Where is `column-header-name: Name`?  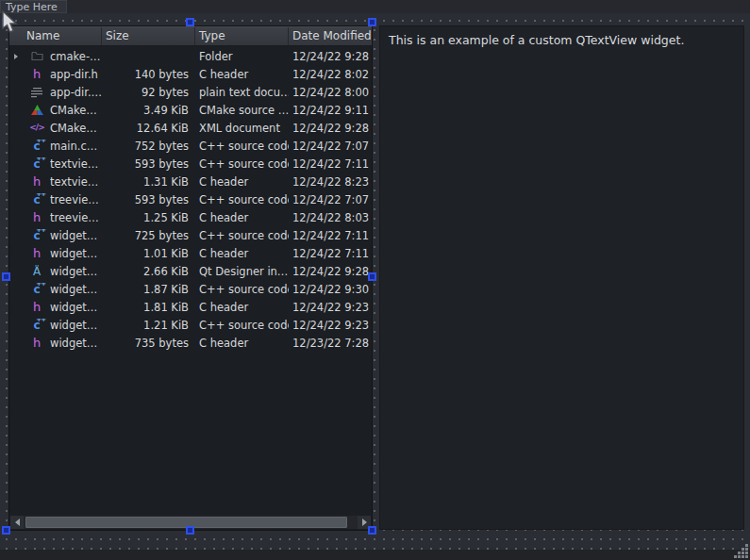
column-header-name: Name is located at coordinates (56, 36).